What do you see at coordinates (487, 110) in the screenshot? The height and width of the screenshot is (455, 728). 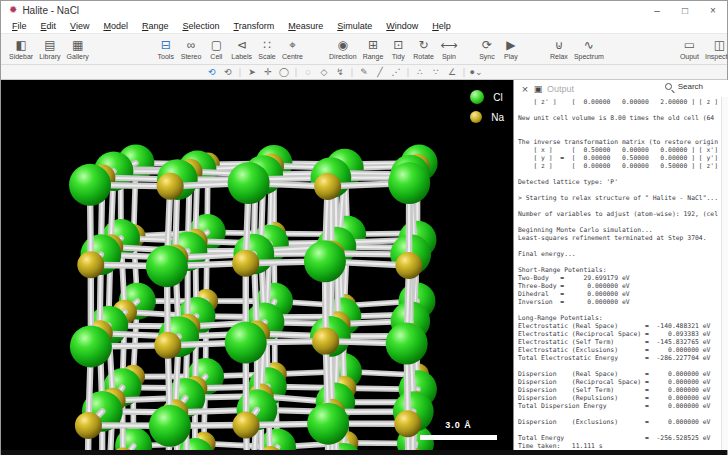 I see `element-legend: ClNa` at bounding box center [487, 110].